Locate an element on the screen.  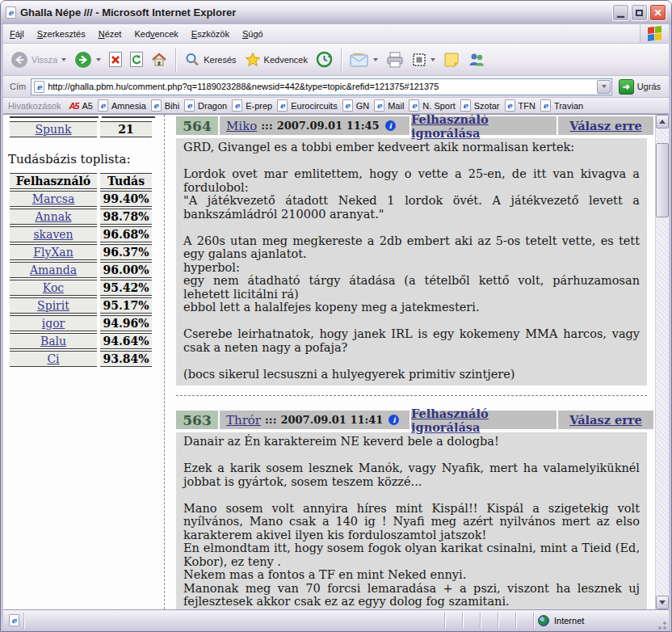
menu-view: Nézet is located at coordinates (110, 34).